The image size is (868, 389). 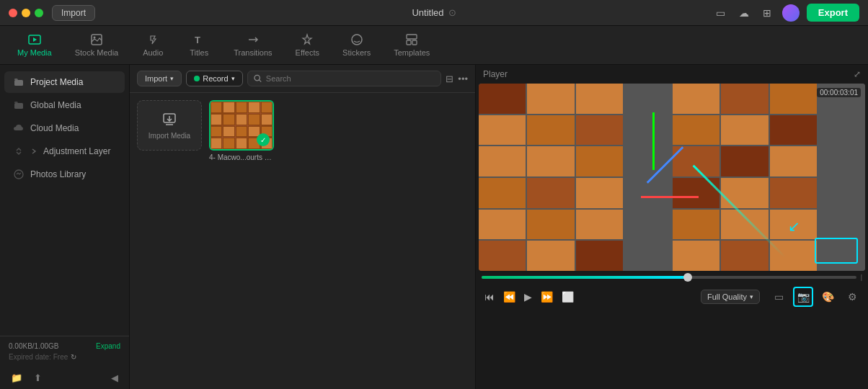 What do you see at coordinates (97, 45) in the screenshot?
I see `tab-stock-media: Stock Media` at bounding box center [97, 45].